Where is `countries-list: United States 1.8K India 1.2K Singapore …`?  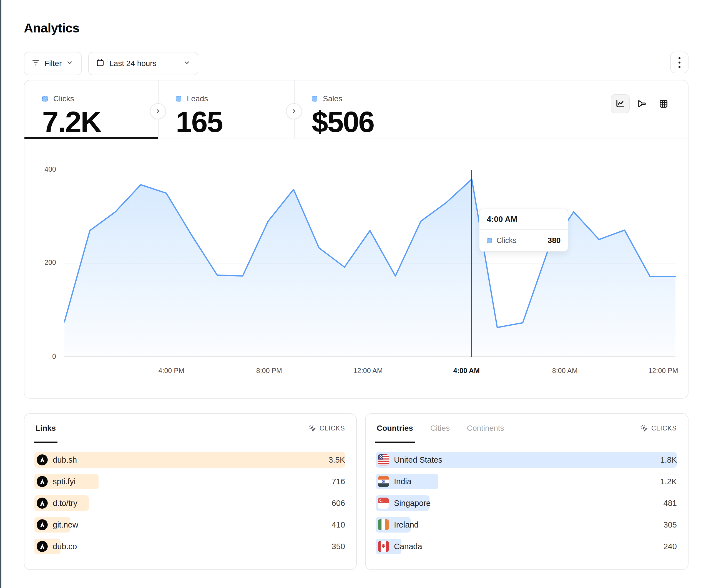
countries-list: United States 1.8K India 1.2K Singapore … is located at coordinates (526, 506).